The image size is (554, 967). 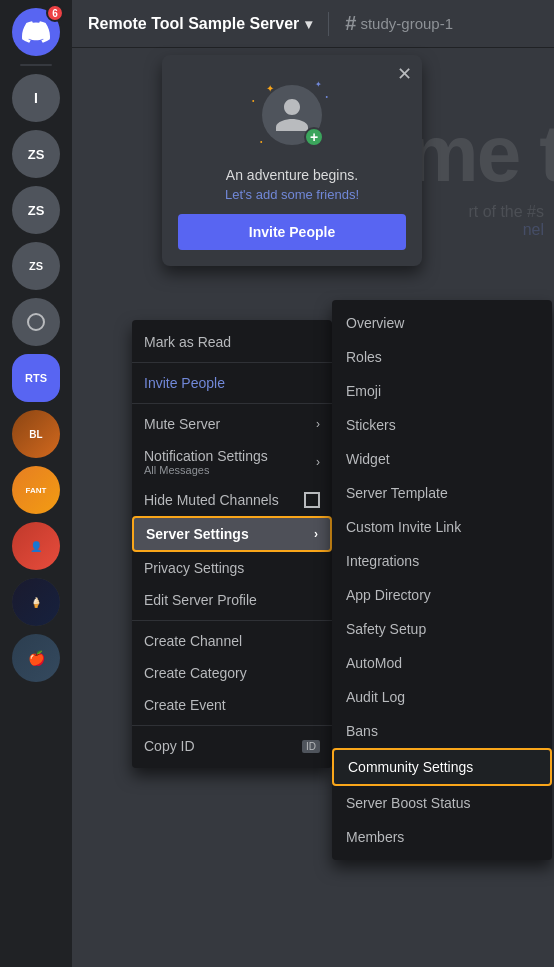 I want to click on discord-home-icon: 6, so click(x=36, y=32).